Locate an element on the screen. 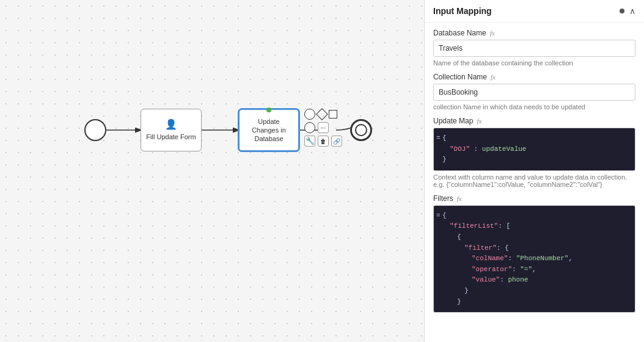 This screenshot has width=644, height=342. filters-label: Filters fx is located at coordinates (534, 198).